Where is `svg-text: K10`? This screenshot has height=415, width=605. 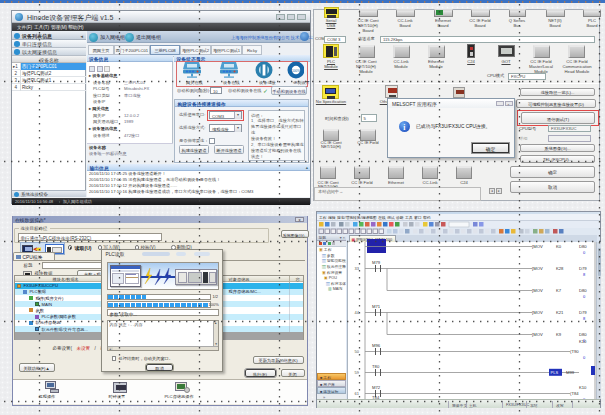
svg-text: K10 is located at coordinates (583, 388).